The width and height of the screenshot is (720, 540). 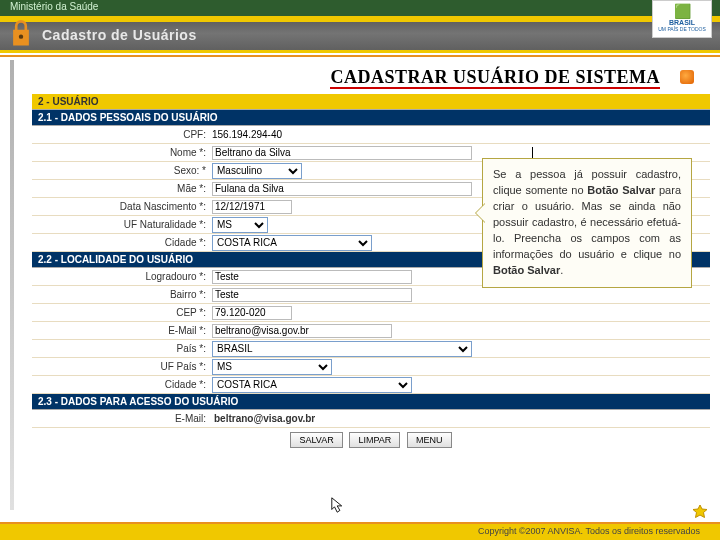 What do you see at coordinates (302, 331) in the screenshot?
I see `email-input` at bounding box center [302, 331].